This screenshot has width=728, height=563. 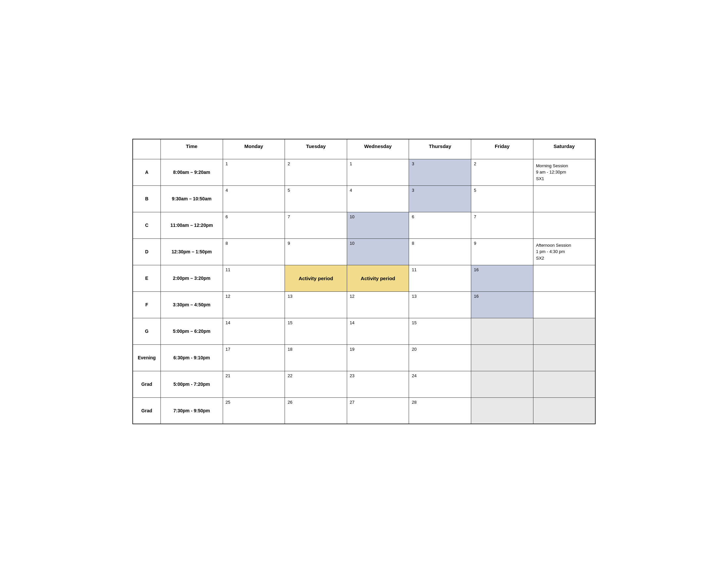 I want to click on cell-monday: 8, so click(x=254, y=251).